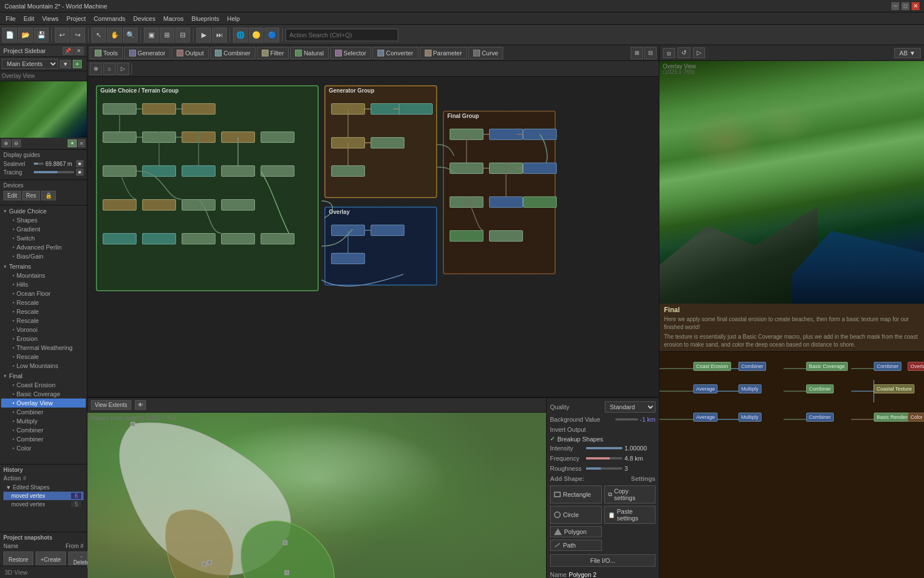 This screenshot has width=924, height=578. Describe the element at coordinates (43, 421) in the screenshot. I see `tree-item-multiply: ▪Multiply` at that location.